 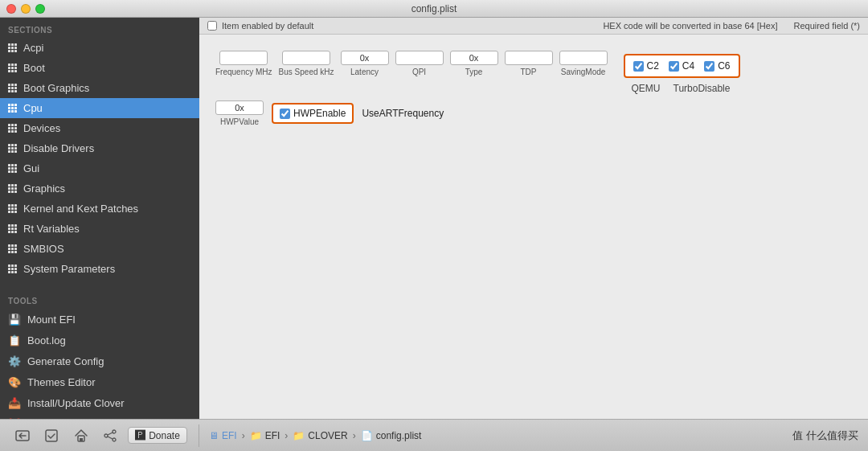 I want to click on frequency-mhz-group: Frequency MHz, so click(x=244, y=64).